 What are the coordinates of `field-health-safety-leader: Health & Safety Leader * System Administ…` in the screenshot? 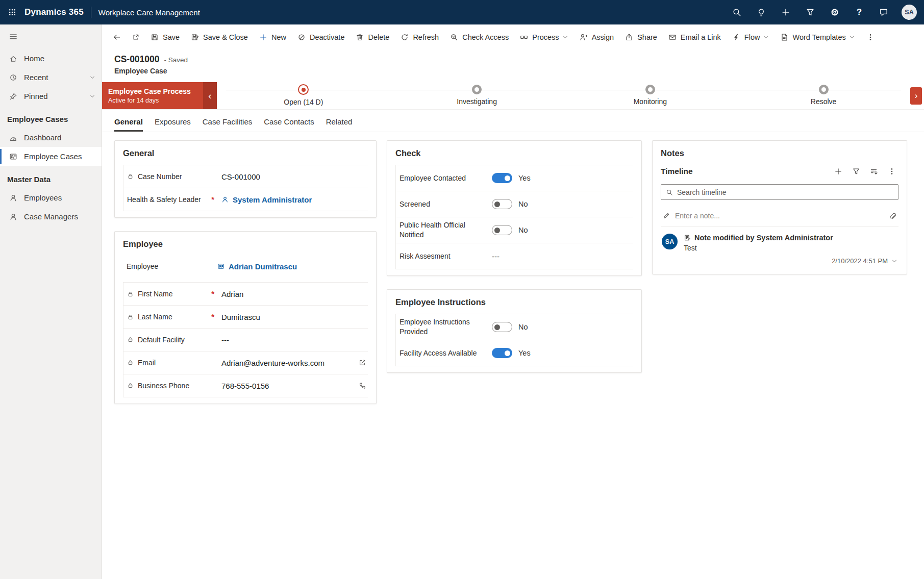 It's located at (246, 200).